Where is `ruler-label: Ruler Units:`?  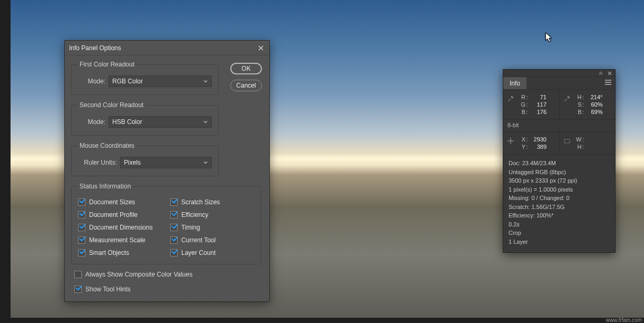 ruler-label: Ruler Units: is located at coordinates (97, 163).